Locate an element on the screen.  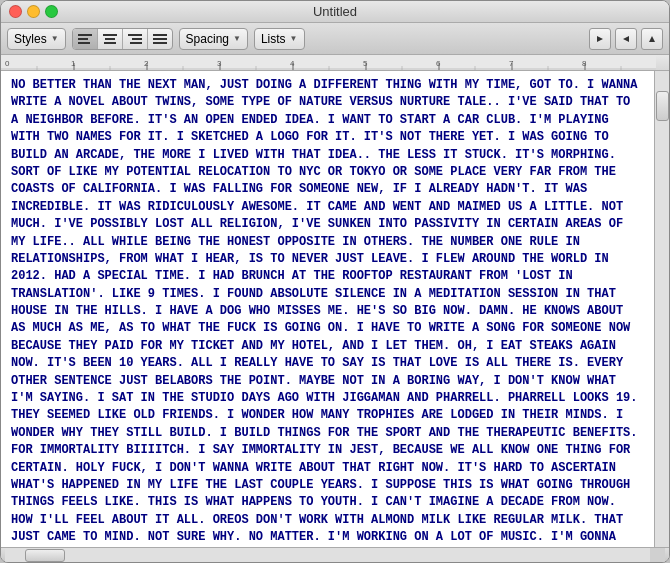
lists-dropdown: Lists ▼ is located at coordinates (280, 39).